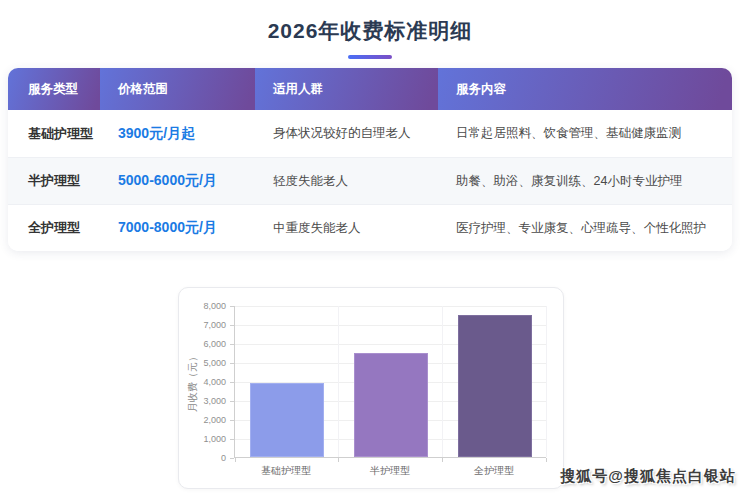 This screenshot has height=493, width=740. I want to click on table-row: 半护理型 5000-6000元/月 轻度失能老人 助餐、助浴、康复训练、24小时…, so click(370, 180).